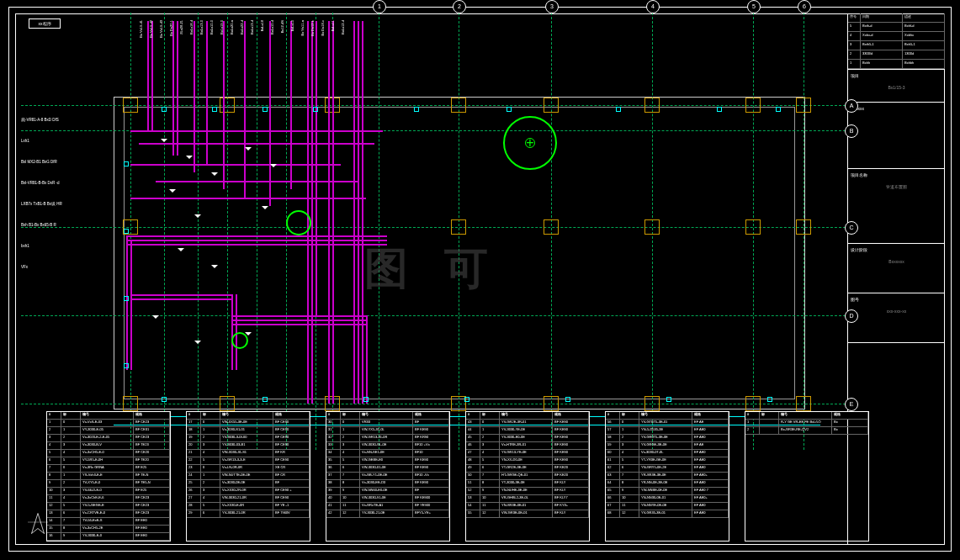 The width and height of the screenshot is (960, 560). I want to click on grid-bubble: 5, so click(754, 7).